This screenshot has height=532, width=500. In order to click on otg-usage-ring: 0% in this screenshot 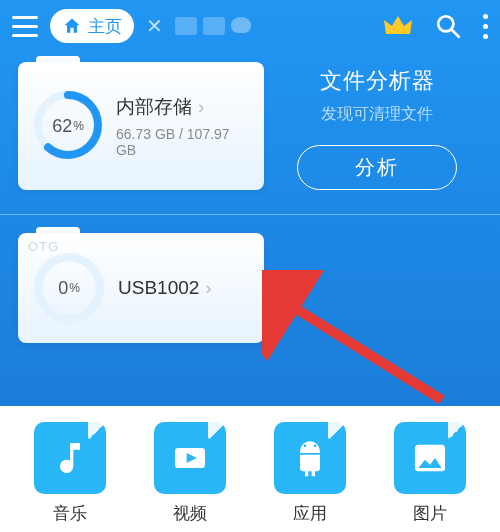, I will do `click(69, 288)`.